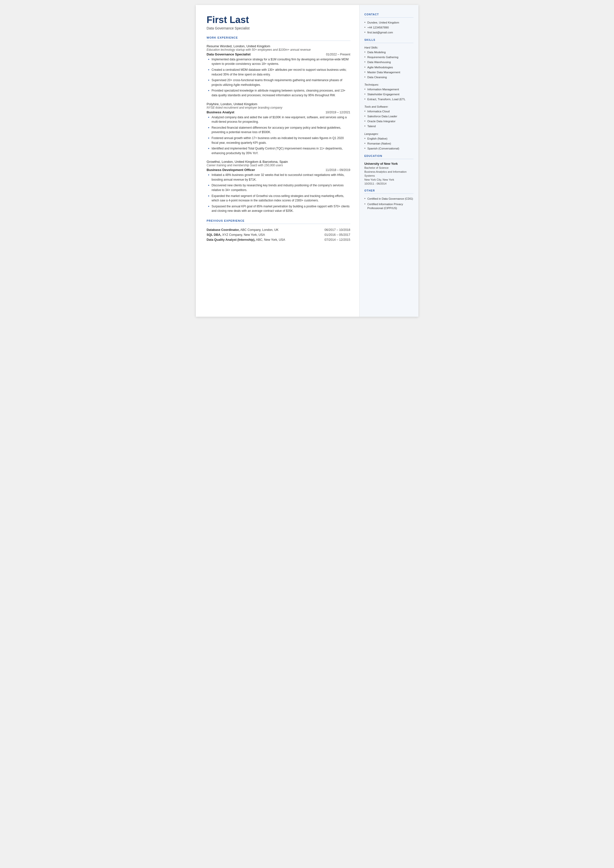 Image resolution: width=614 pixels, height=868 pixels. What do you see at coordinates (279, 77) in the screenshot?
I see `bullets-dgs: Implemented data governance strategy for…` at bounding box center [279, 77].